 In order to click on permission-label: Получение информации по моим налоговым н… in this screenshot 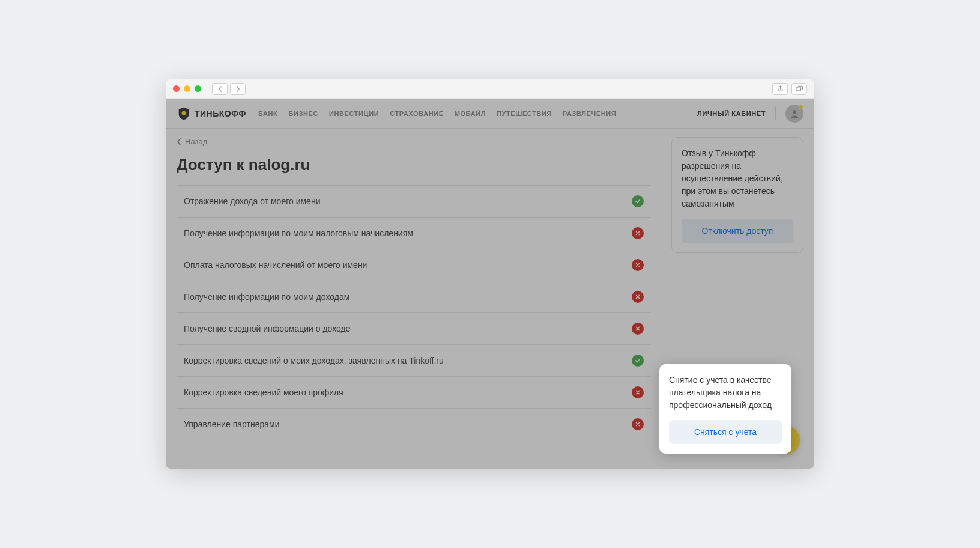, I will do `click(298, 233)`.